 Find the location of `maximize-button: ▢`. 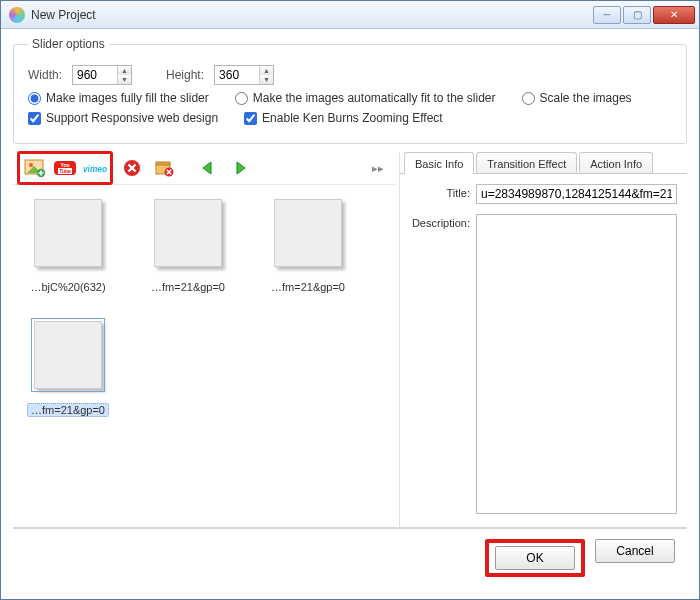

maximize-button: ▢ is located at coordinates (637, 15).